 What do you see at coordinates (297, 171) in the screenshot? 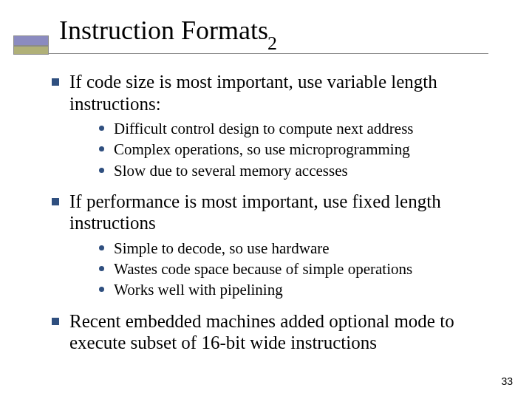
I see `sub-bullet-item: Slow due to several memory accesses` at bounding box center [297, 171].